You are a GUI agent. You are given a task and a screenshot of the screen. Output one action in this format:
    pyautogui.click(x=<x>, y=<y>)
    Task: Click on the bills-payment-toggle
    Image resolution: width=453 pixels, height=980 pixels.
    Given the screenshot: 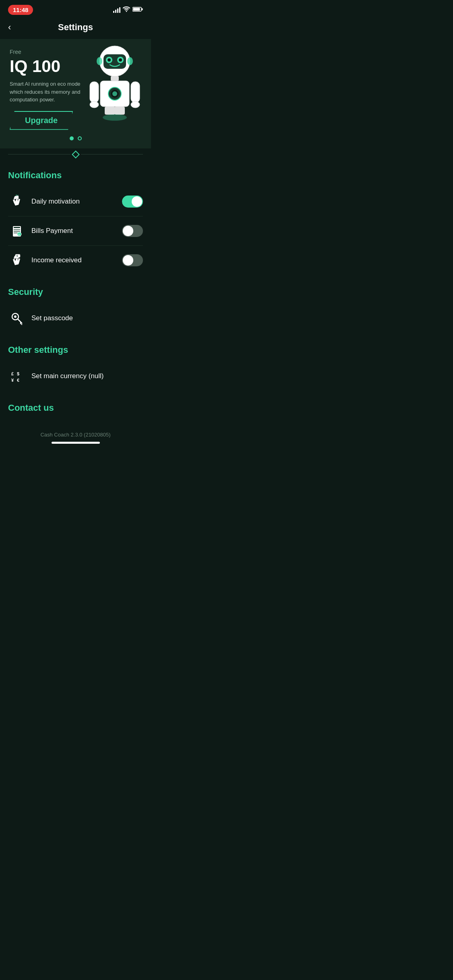 What is the action you would take?
    pyautogui.click(x=132, y=231)
    